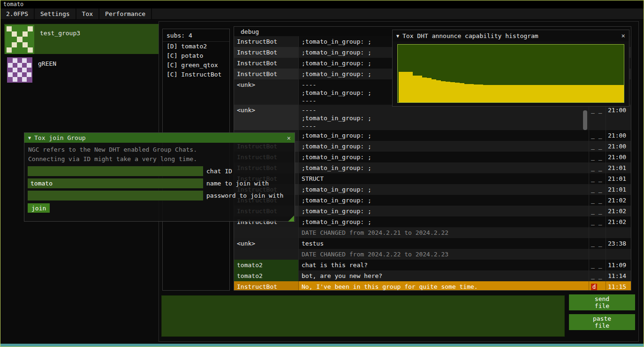  Describe the element at coordinates (322, 345) in the screenshot. I see `window-resize-bar` at that location.